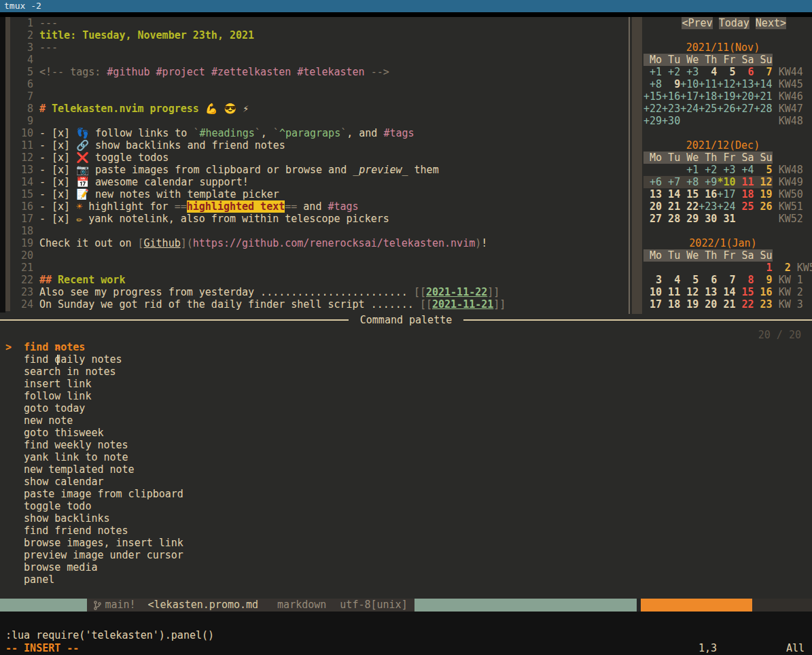 This screenshot has height=655, width=812. Describe the element at coordinates (708, 109) in the screenshot. I see `calendar-day-cell: +25` at that location.